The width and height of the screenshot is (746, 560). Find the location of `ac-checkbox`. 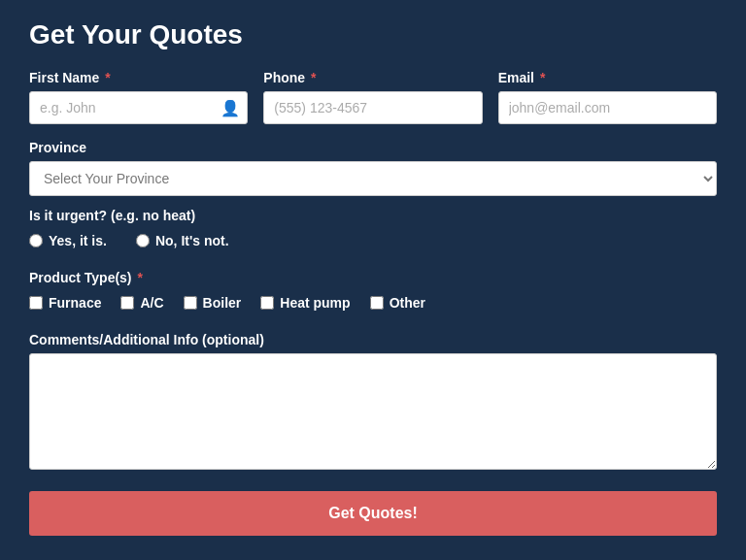

ac-checkbox is located at coordinates (127, 303).